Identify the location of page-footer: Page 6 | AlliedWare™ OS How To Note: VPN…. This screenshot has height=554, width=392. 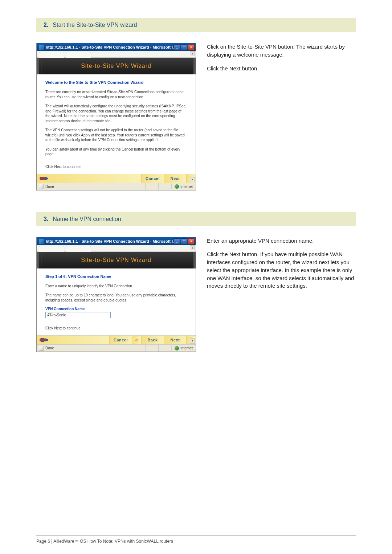
(196, 540).